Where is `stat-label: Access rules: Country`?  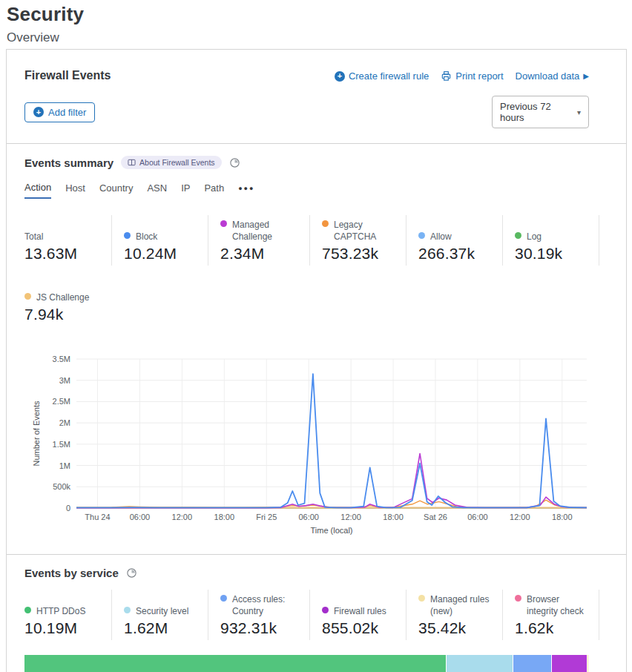
stat-label: Access rules: Country is located at coordinates (261, 605).